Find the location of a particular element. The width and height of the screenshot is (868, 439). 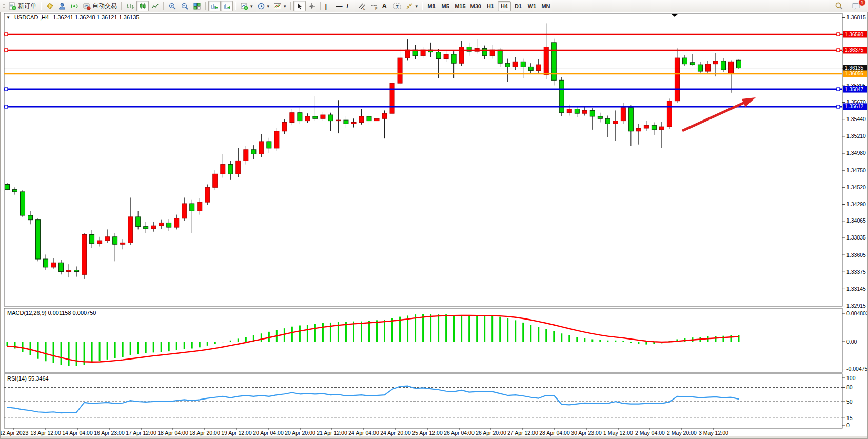

periods-button: ▾ is located at coordinates (264, 6).